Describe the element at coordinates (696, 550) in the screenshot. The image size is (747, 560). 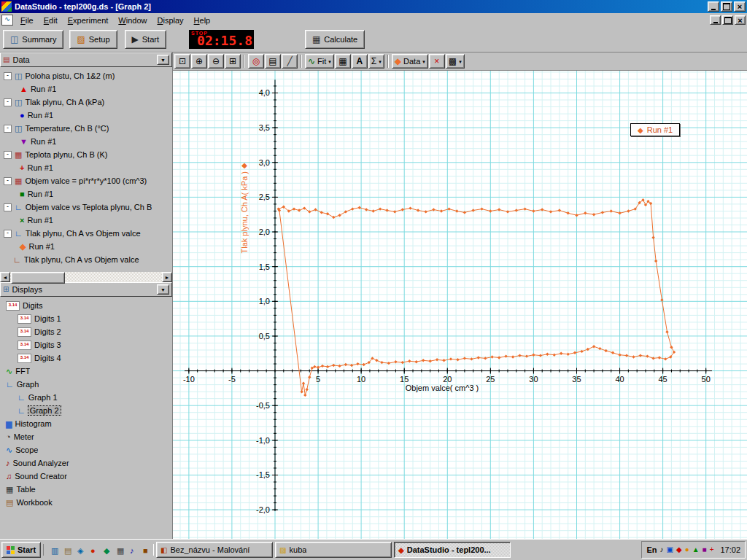
I see `tray-icon-5: ▲` at that location.